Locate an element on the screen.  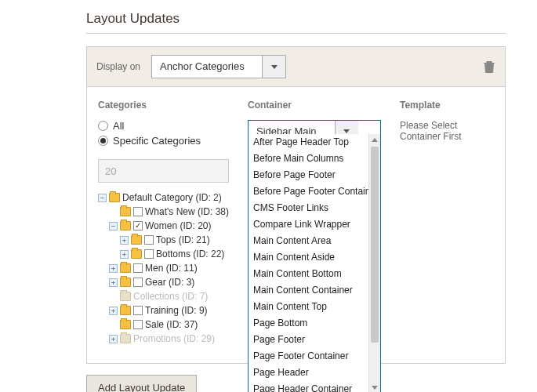
template-hint: Please Select Container First is located at coordinates (447, 131).